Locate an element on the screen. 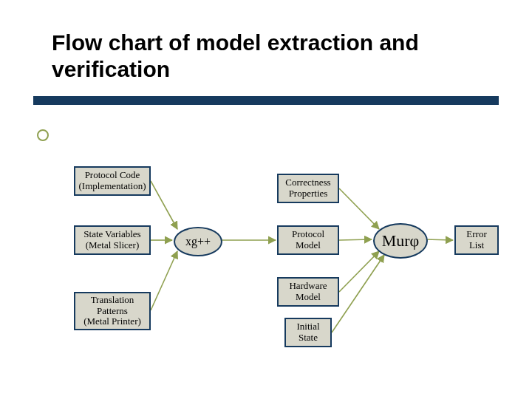 Image resolution: width=532 pixels, height=399 pixels. label: Protocol Code(Implementation) is located at coordinates (112, 181).